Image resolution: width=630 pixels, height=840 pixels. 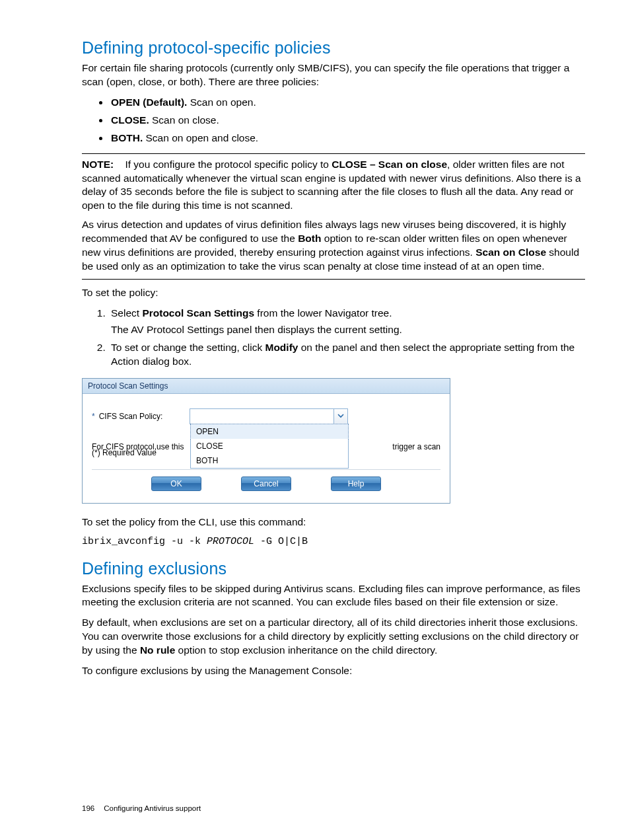 What do you see at coordinates (266, 386) in the screenshot?
I see `dialog-title: Protocol Scan Settings` at bounding box center [266, 386].